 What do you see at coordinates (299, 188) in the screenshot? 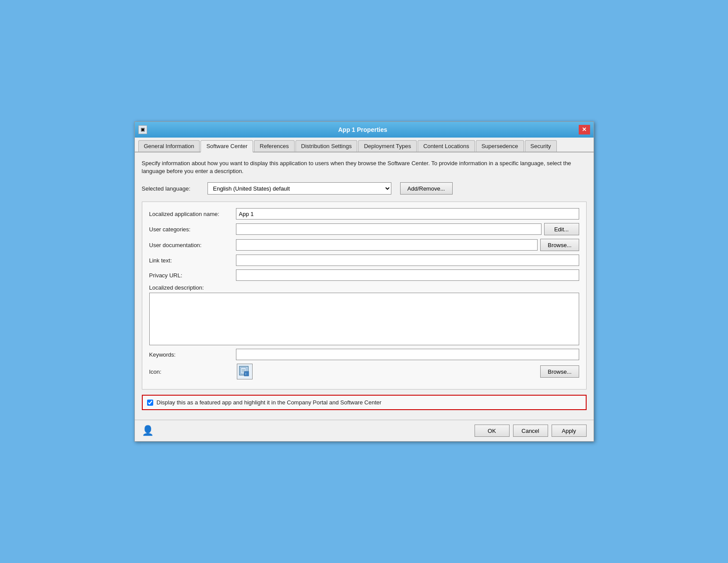
I see `language-select: English (United States) default` at bounding box center [299, 188].